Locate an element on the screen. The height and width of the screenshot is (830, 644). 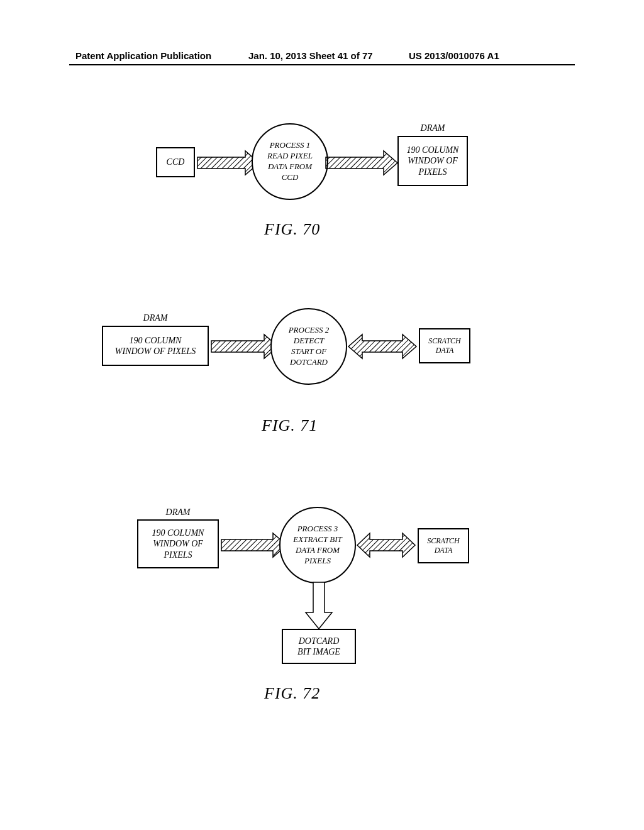
fig71-caption: FIG. 71 is located at coordinates (289, 426).